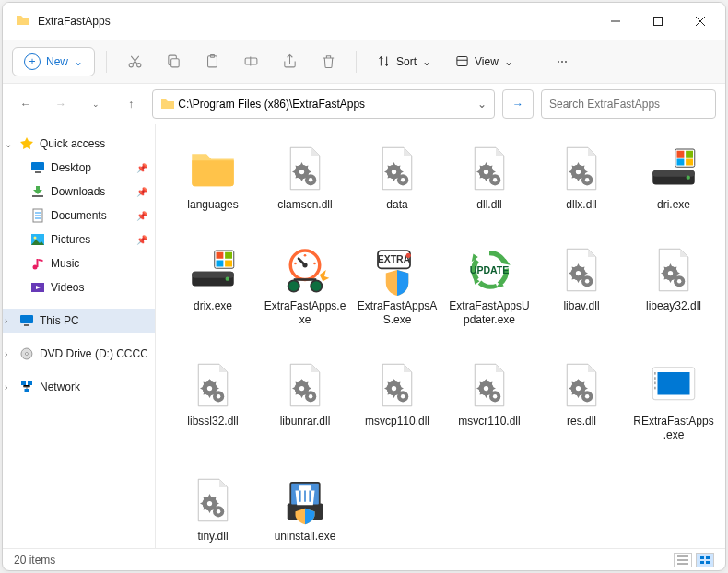 The height and width of the screenshot is (573, 728). I want to click on file-label: libeay32.dll, so click(674, 307).